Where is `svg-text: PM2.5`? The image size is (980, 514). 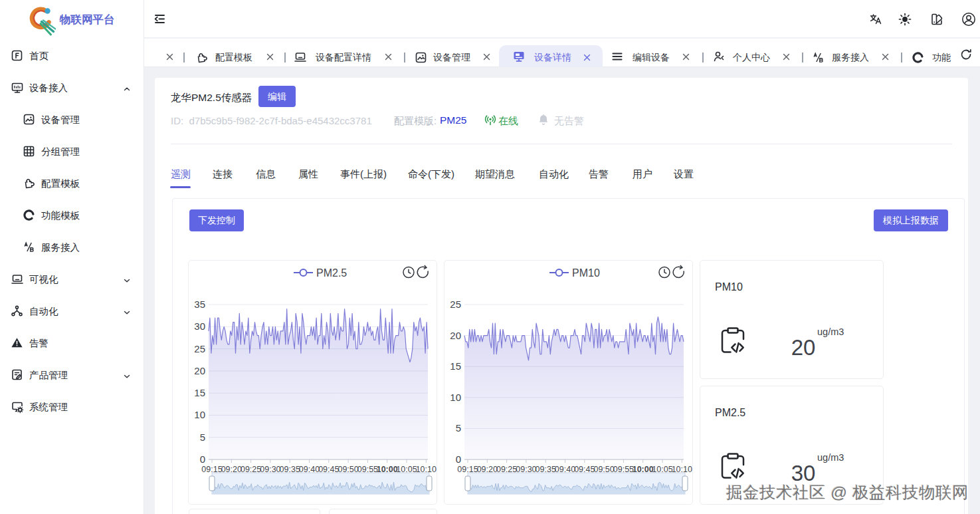
svg-text: PM2.5 is located at coordinates (332, 273).